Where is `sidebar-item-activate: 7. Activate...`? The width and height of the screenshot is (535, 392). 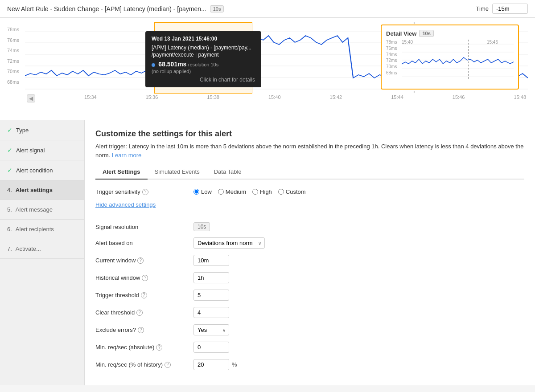 sidebar-item-activate: 7. Activate... is located at coordinates (42, 249).